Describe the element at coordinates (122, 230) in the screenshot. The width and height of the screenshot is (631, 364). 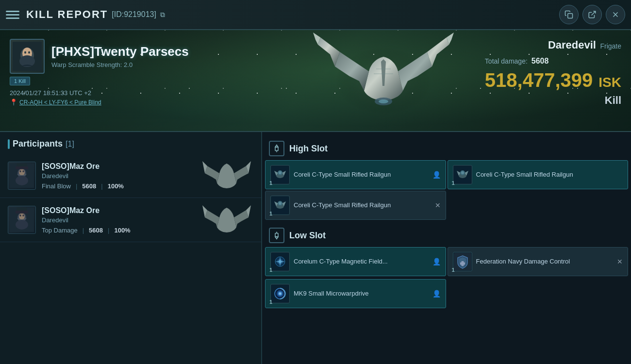
I see `stat-percent-2: 100%` at that location.